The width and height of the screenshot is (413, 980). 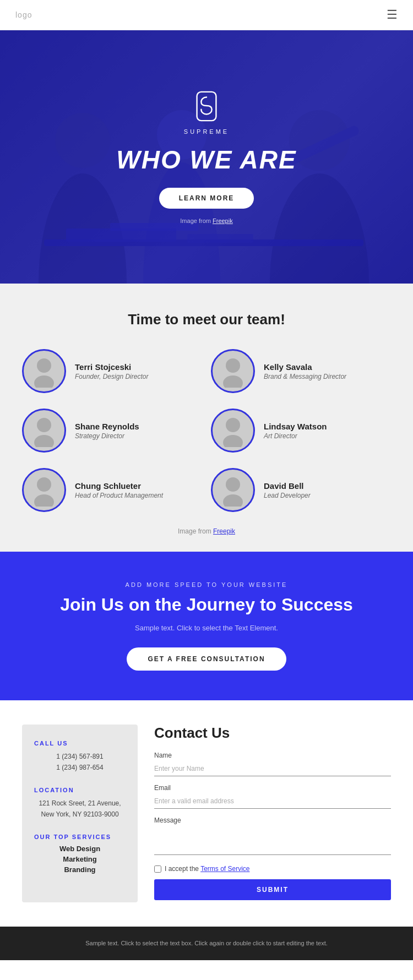 I want to click on team-info-chung: Chung Schlueter Head of Product Manageme…, so click(x=119, y=490).